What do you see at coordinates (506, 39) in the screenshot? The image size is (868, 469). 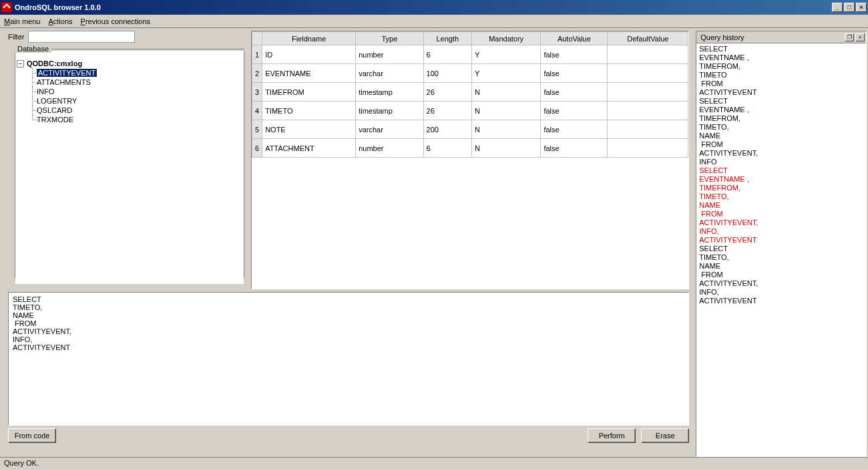 I see `col-header: Mandatory` at bounding box center [506, 39].